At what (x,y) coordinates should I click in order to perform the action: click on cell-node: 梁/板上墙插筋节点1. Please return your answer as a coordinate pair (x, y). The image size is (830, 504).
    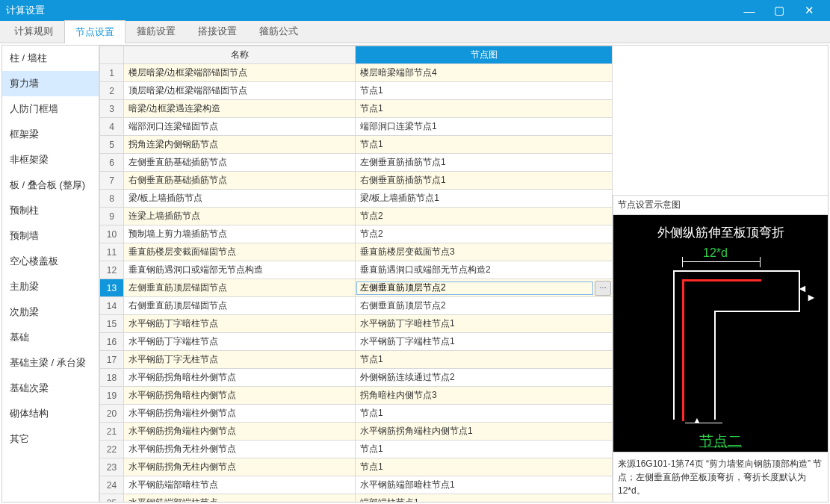
    Looking at the image, I should click on (484, 199).